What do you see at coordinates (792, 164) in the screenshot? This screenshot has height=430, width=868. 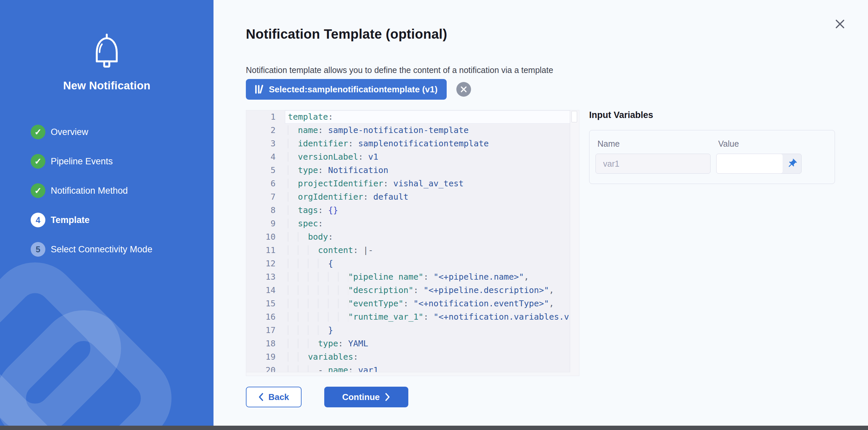 I see `pin-icon` at bounding box center [792, 164].